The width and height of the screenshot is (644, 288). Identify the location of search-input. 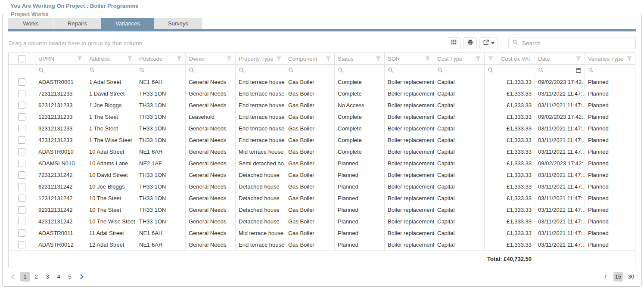
(576, 43).